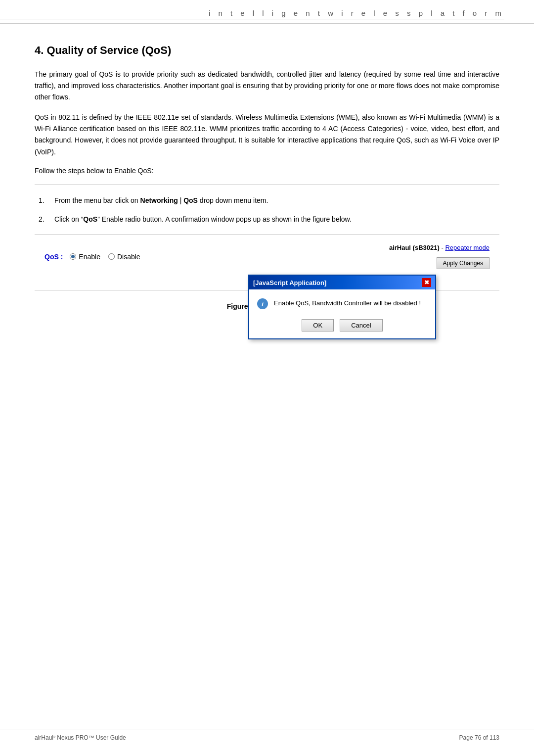  What do you see at coordinates (80, 738) in the screenshot?
I see `footer-left: airHaul² Nexus PRO™ User Guide` at bounding box center [80, 738].